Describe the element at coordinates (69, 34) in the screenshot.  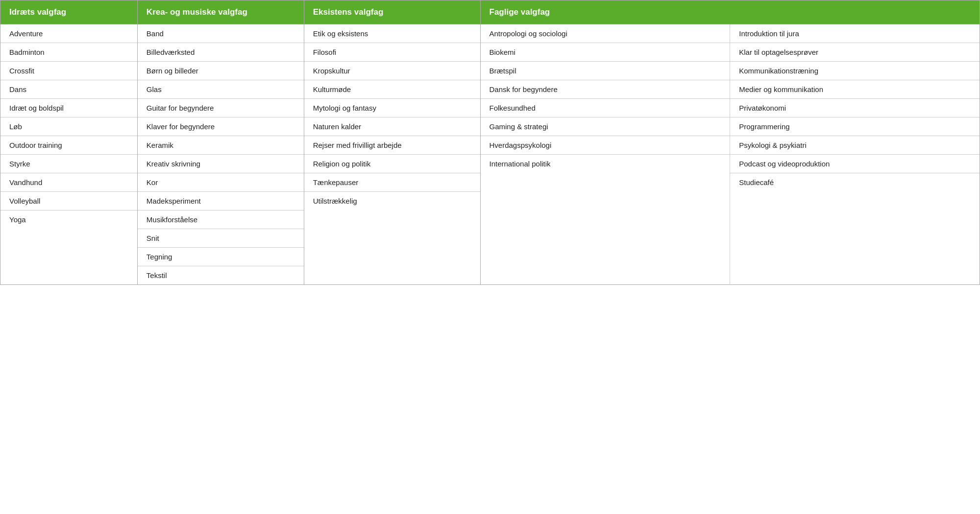
I see `list-item: Adventure` at that location.